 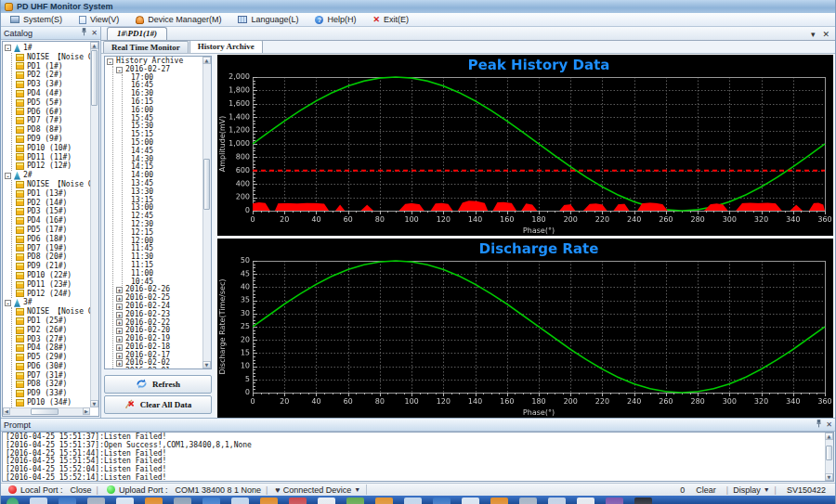 What do you see at coordinates (53, 75) in the screenshot?
I see `catalog-item: PD2 (2#)` at bounding box center [53, 75].